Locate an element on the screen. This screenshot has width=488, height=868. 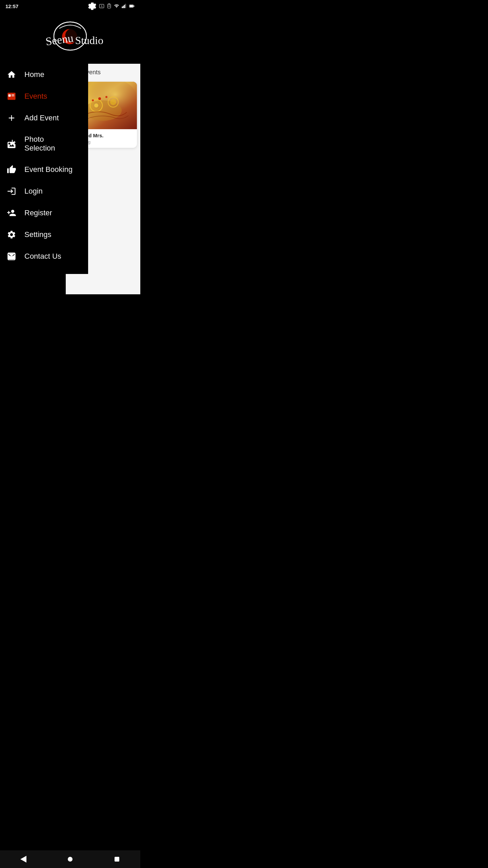
home-svg-icon is located at coordinates (12, 75).